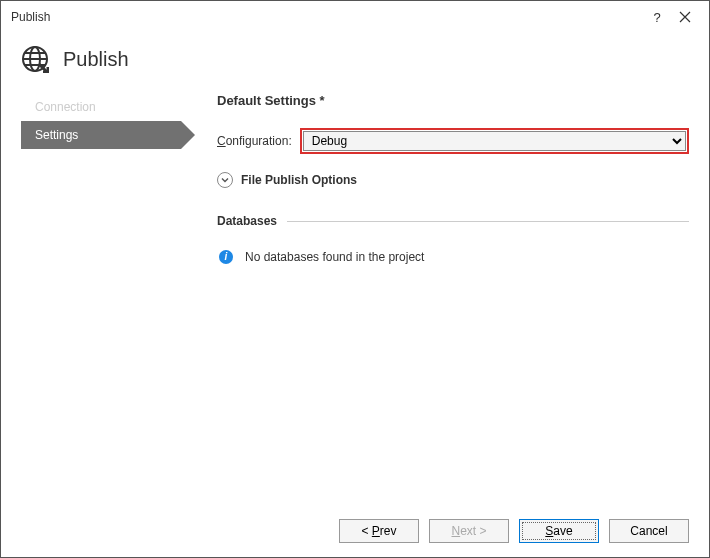 Image resolution: width=710 pixels, height=558 pixels. Describe the element at coordinates (469, 531) in the screenshot. I see `next-button: Next >` at that location.